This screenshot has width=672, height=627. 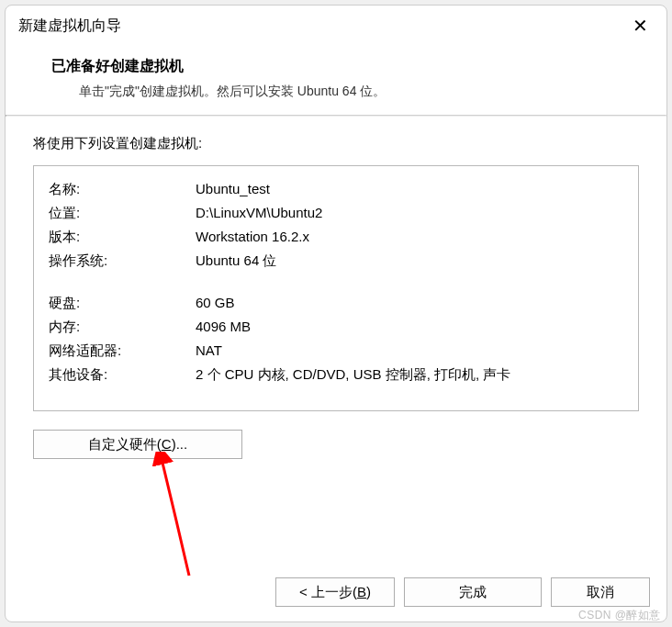 What do you see at coordinates (122, 261) in the screenshot?
I see `setting-label: 操作系统:` at bounding box center [122, 261].